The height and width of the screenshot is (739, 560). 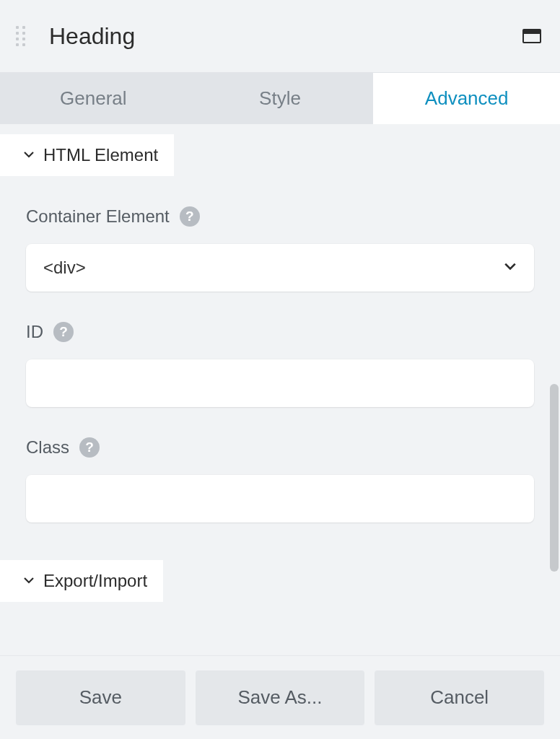 I want to click on section-title-export-import: Export/Import, so click(x=95, y=581).